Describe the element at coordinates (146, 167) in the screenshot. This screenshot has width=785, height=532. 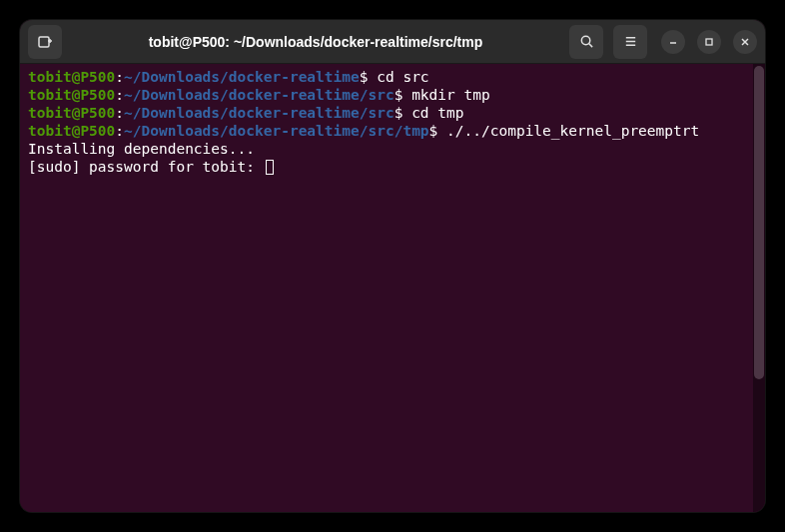
I see `output-text: [sudo] password for tobit:` at that location.